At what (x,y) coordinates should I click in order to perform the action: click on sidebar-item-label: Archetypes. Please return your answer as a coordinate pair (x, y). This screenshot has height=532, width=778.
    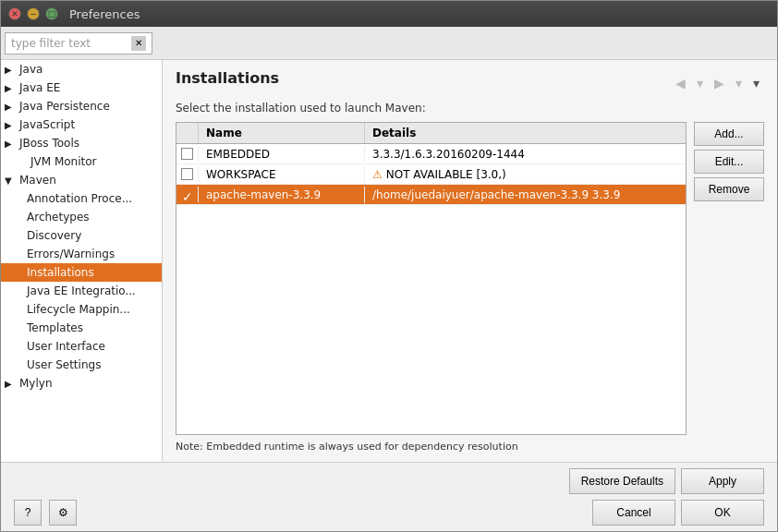
    Looking at the image, I should click on (58, 217).